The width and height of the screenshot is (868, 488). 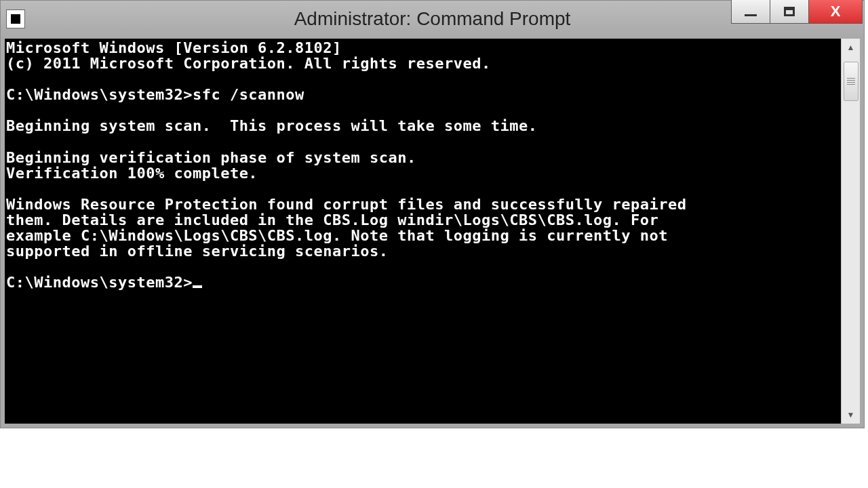 What do you see at coordinates (433, 19) in the screenshot?
I see `titlebar: Administrator: Command Prompt X` at bounding box center [433, 19].